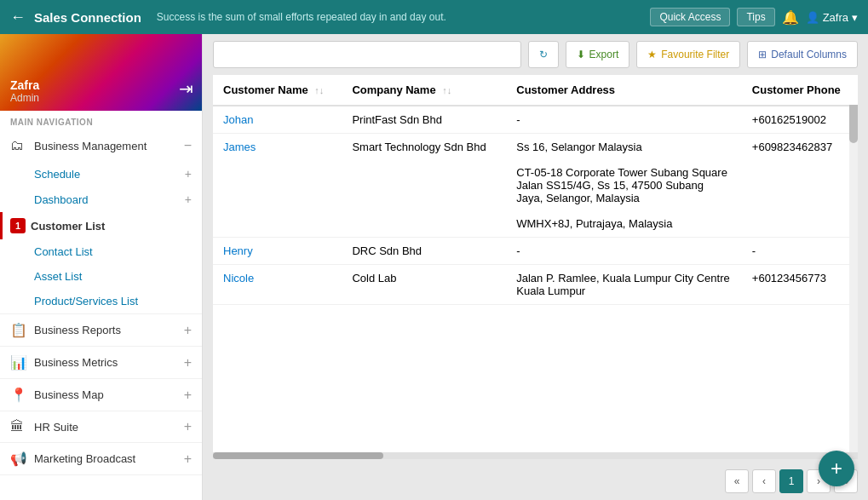  What do you see at coordinates (101, 252) in the screenshot?
I see `nav-sub-item-contact-list: Contact List` at bounding box center [101, 252].